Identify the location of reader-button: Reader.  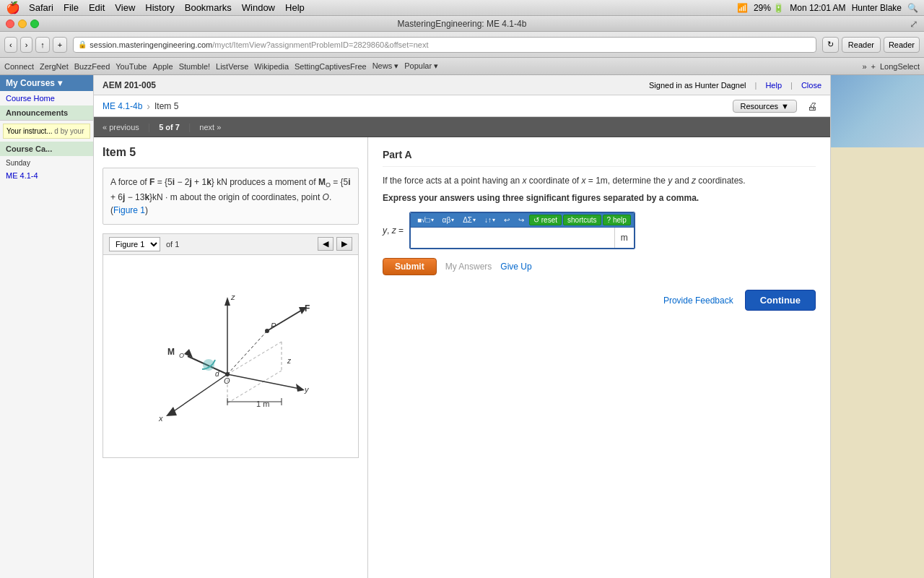
(861, 45).